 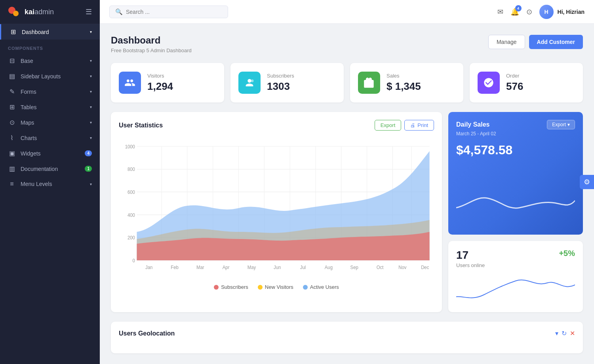 I want to click on settings-fab: ⚙, so click(x=587, y=182).